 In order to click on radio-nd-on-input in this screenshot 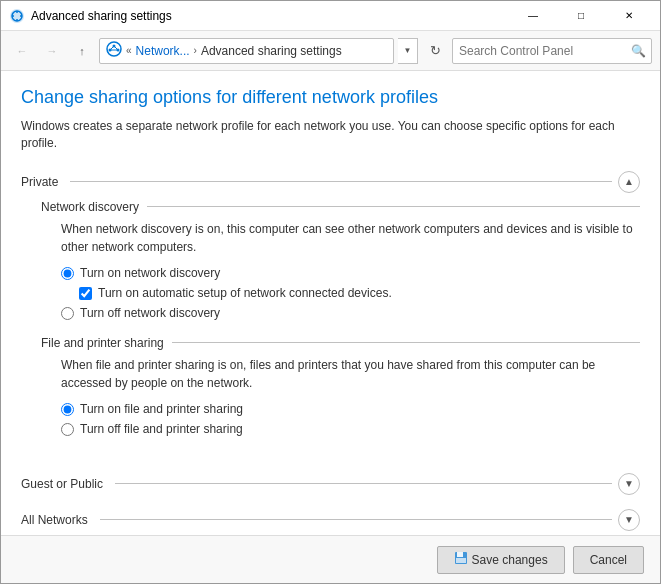, I will do `click(68, 274)`.